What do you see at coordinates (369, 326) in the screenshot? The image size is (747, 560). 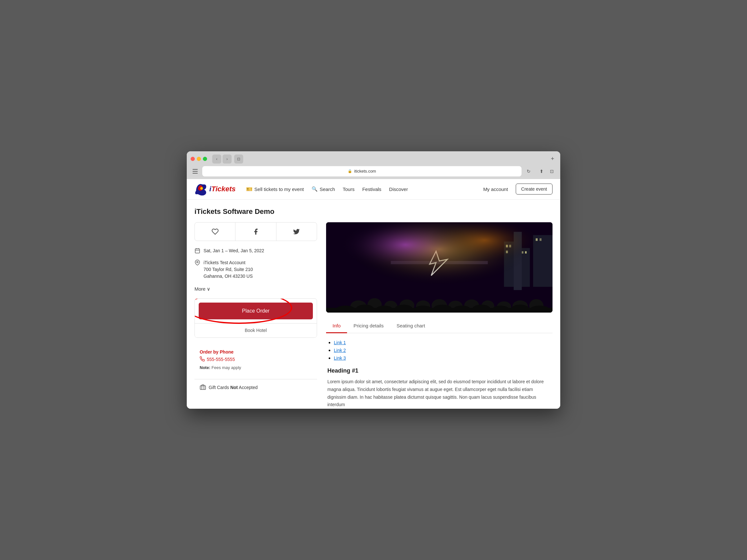 I see `tab-pricing: Pricing details` at bounding box center [369, 326].